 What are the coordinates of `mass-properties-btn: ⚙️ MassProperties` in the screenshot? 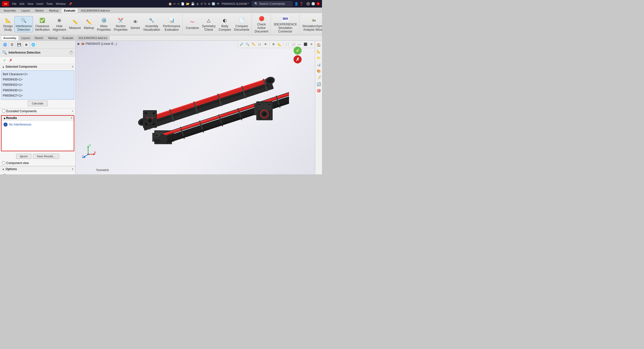 It's located at (104, 24).